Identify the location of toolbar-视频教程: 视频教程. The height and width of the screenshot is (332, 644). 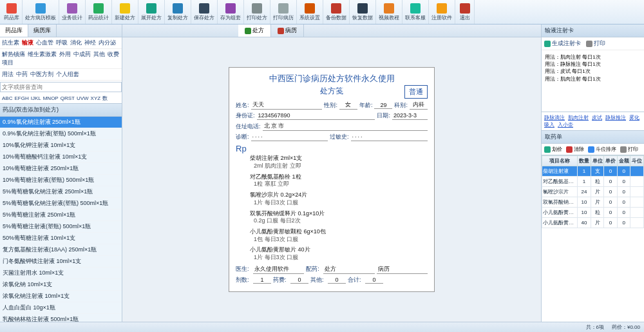
(389, 12).